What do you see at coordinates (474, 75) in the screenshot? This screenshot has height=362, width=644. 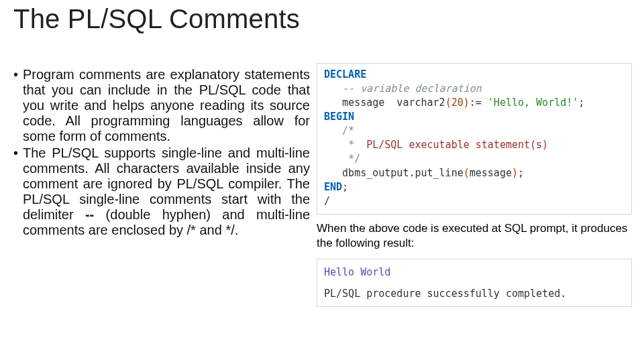 I see `code-line-1: DECLARE` at bounding box center [474, 75].